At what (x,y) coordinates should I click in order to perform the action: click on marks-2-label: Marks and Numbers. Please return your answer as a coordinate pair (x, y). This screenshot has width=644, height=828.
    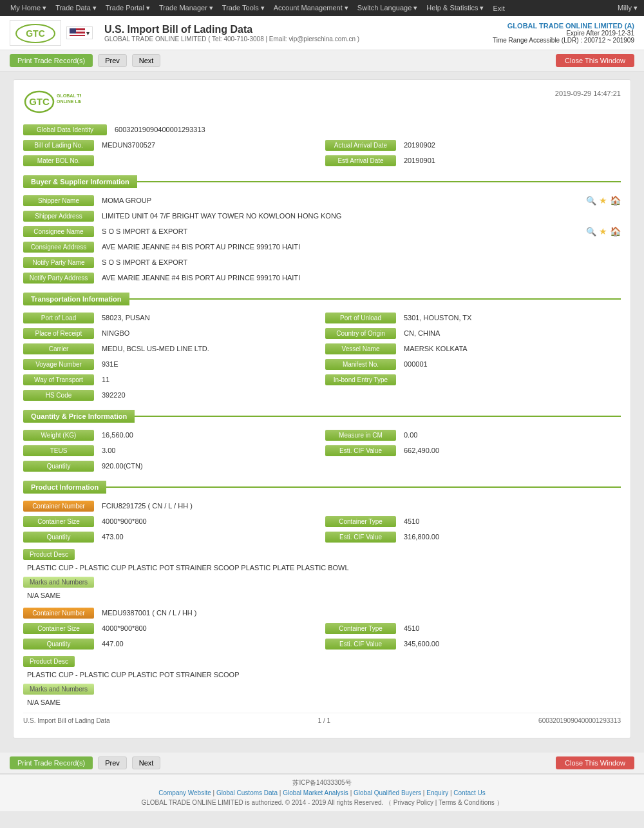
    Looking at the image, I should click on (59, 689).